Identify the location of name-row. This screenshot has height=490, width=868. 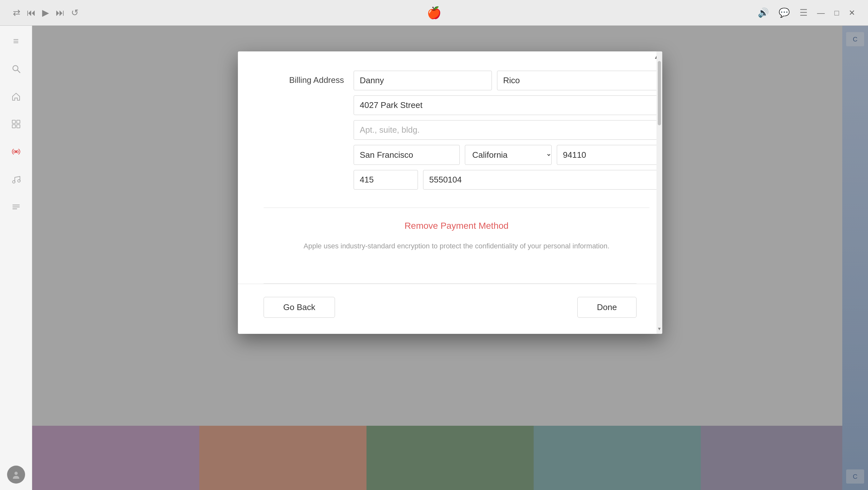
(508, 80).